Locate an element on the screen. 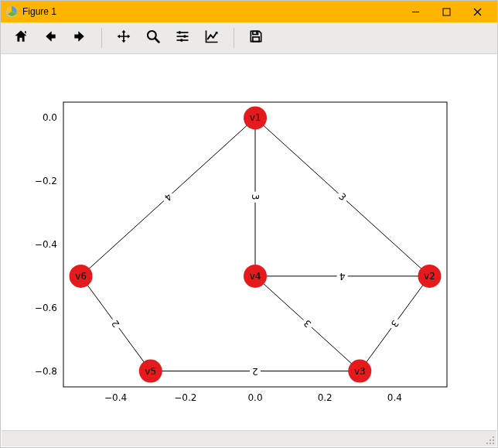  y-tick-label: 0.0 is located at coordinates (49, 118).